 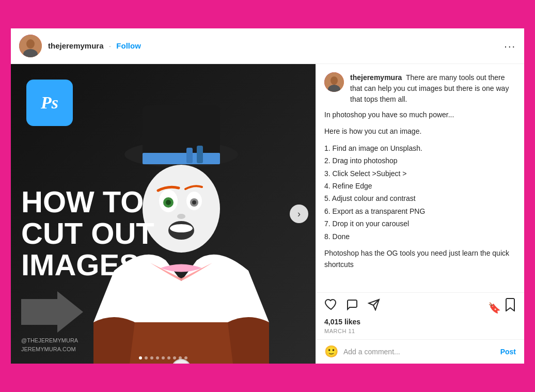 I want to click on like-button, so click(x=331, y=306).